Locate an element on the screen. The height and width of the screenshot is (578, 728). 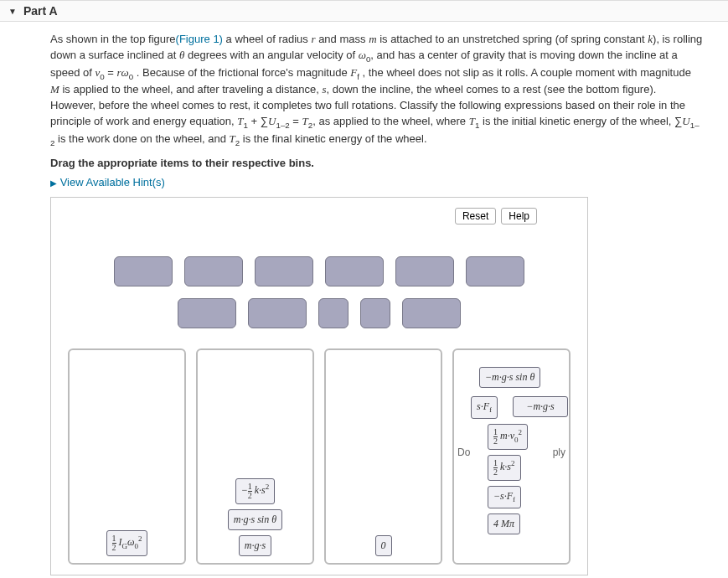
hints-expand-icon: ▶ is located at coordinates (54, 183).